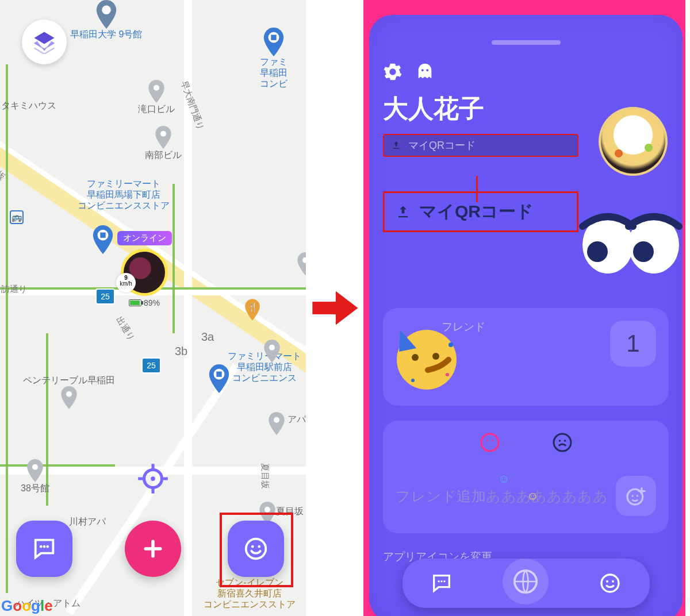  I want to click on restaurant-pin-icon: 🍴, so click(252, 310).